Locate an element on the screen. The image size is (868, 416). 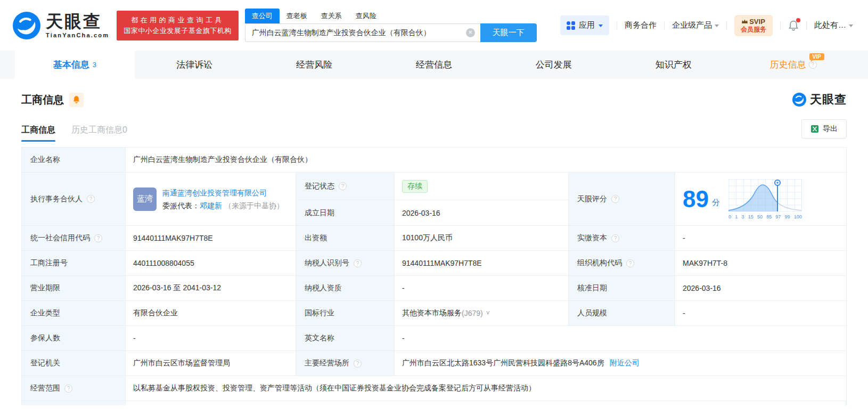
executive-partner-label: 执行事务合伙人 ? is located at coordinates (73, 199).